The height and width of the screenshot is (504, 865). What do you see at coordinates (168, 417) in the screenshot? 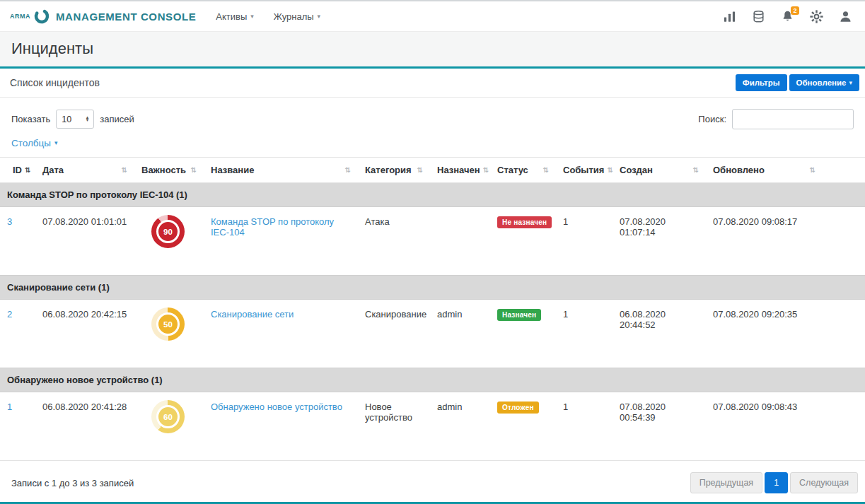
I see `severity-donut: 60` at bounding box center [168, 417].